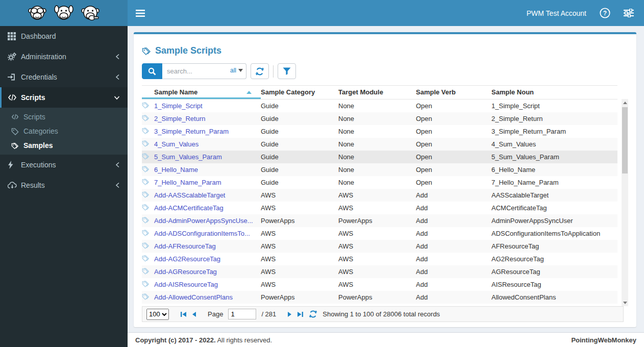 The height and width of the screenshot is (347, 644). I want to click on current-page-input, so click(242, 314).